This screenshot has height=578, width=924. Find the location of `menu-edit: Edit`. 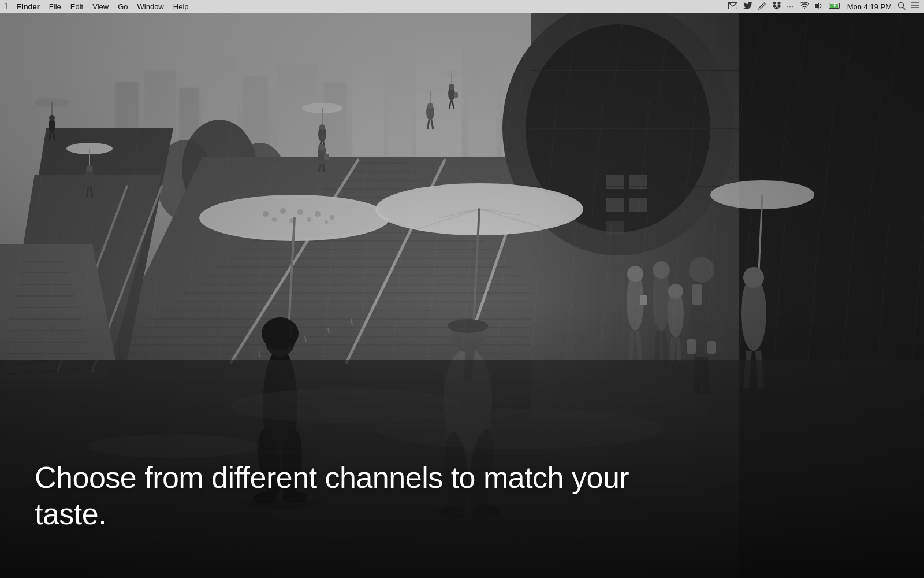

menu-edit: Edit is located at coordinates (77, 7).